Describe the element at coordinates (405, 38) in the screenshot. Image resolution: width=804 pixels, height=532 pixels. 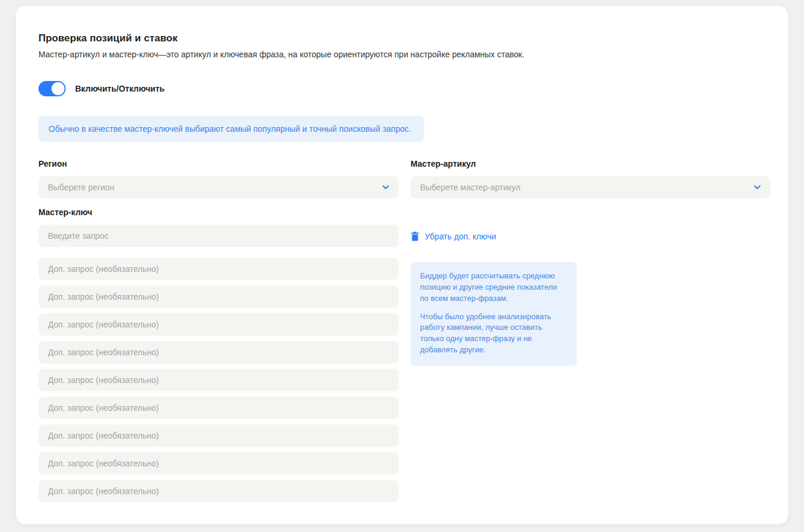
I see `page-title: Проверка позиций и ставок` at that location.